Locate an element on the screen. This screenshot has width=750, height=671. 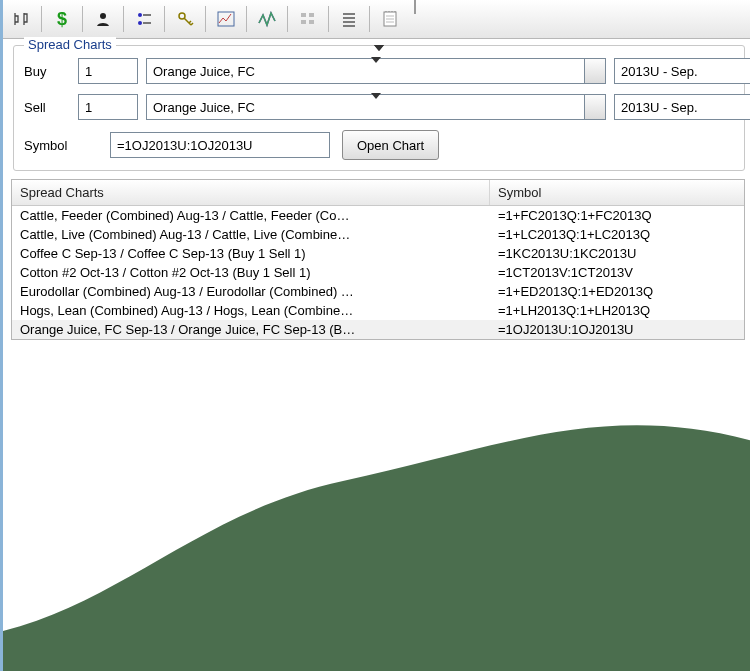
group-title: Spread Charts is located at coordinates (70, 44).